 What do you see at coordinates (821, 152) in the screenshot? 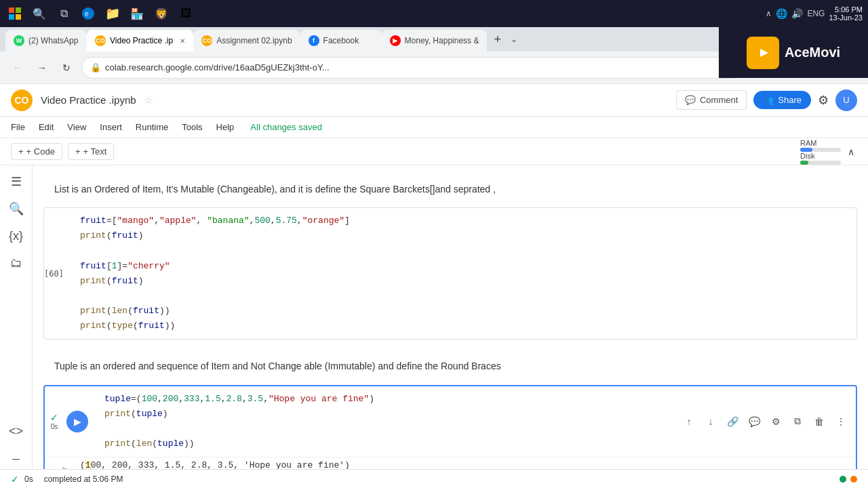
I see `ram-disk-labels: RAM Disk` at bounding box center [821, 152].